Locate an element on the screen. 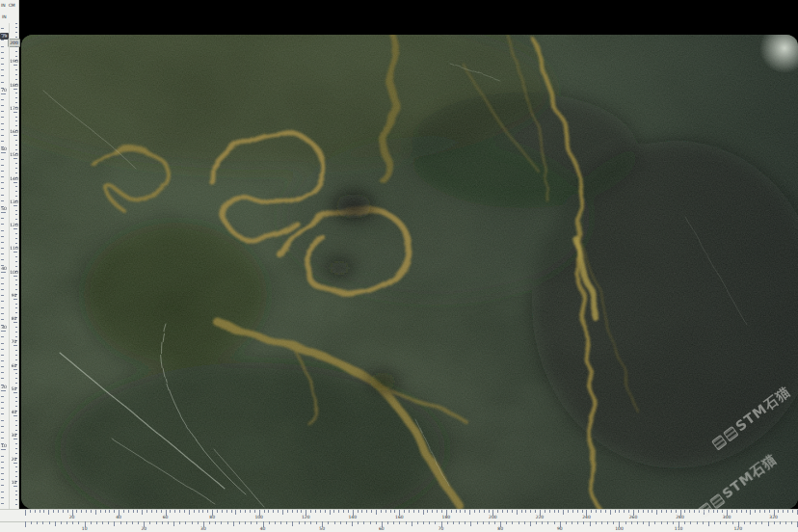  ruler-label-cm: 220 is located at coordinates (540, 517).